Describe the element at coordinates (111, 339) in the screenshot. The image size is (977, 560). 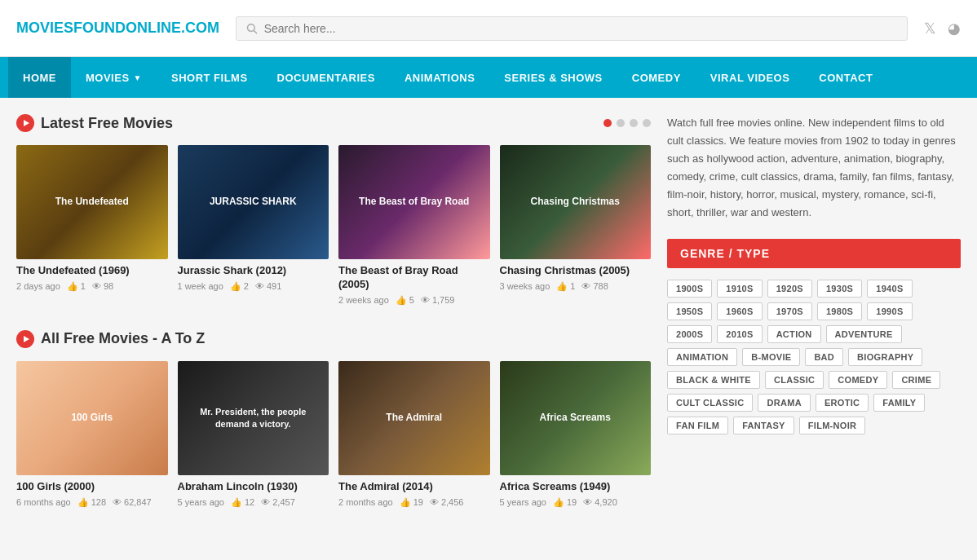
I see `allfilms-section-title: All Free Movies - A To Z` at that location.